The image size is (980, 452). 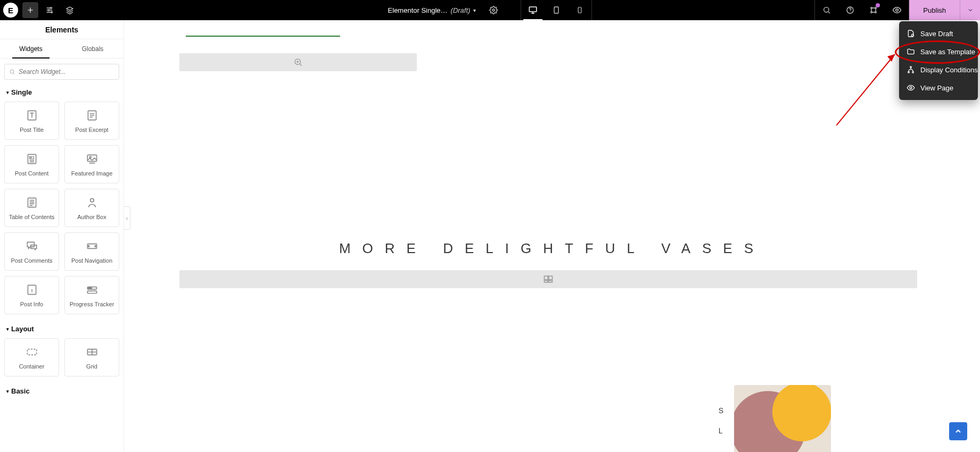 I want to click on comments-icon, so click(x=32, y=246).